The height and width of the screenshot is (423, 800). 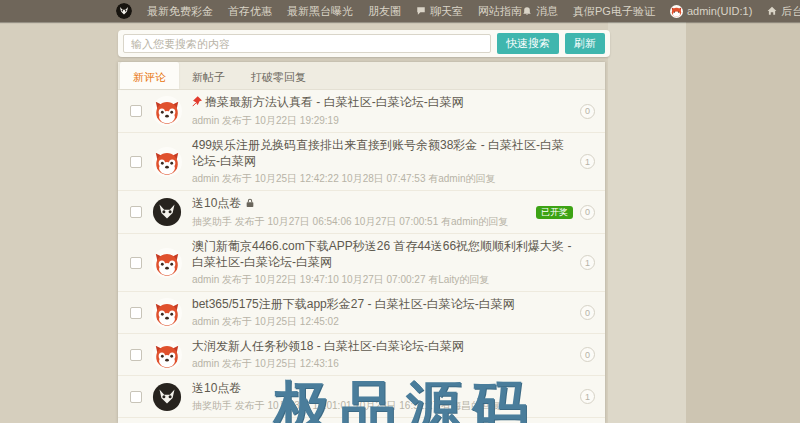 I want to click on post-row: 499娱乐注册兑换码直接排出来直接到账号余额38彩金 - 白菜社区-白菜论坛-白…, so click(x=362, y=162).